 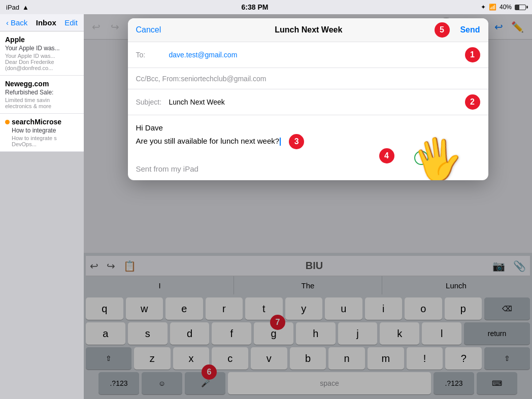 I want to click on email-preview: Your Apple ID was...Dear Don Frederike(d…, so click(x=42, y=62).